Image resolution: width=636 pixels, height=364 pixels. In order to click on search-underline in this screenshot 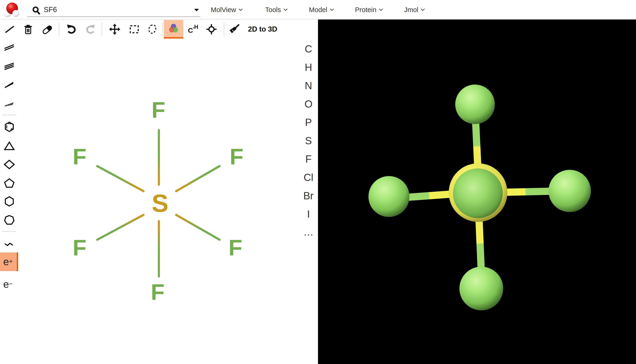, I will do `click(114, 17)`.